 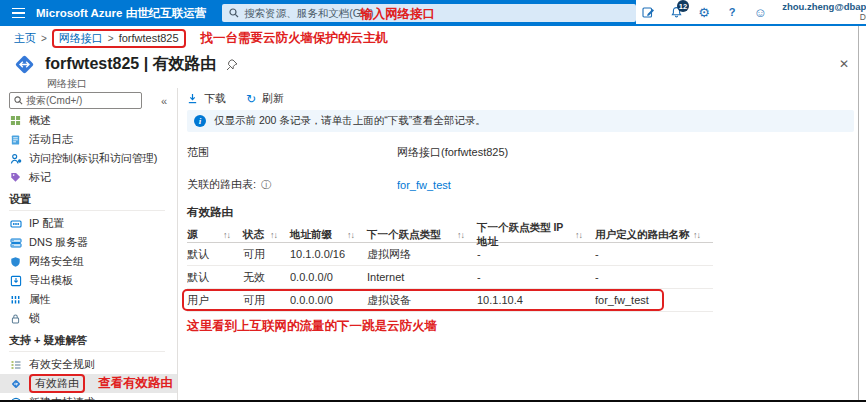 What do you see at coordinates (88, 364) in the screenshot?
I see `sidebar-item-effective-security-rules: 有效安全规则` at bounding box center [88, 364].